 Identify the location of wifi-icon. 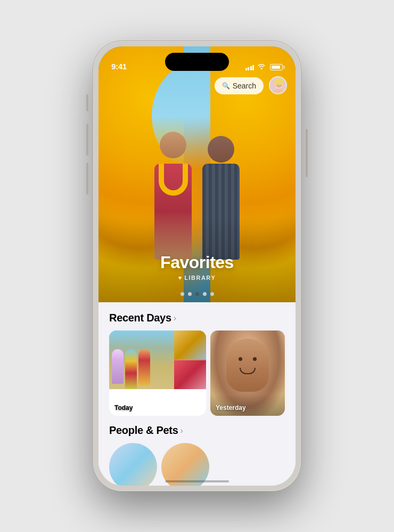
(261, 67).